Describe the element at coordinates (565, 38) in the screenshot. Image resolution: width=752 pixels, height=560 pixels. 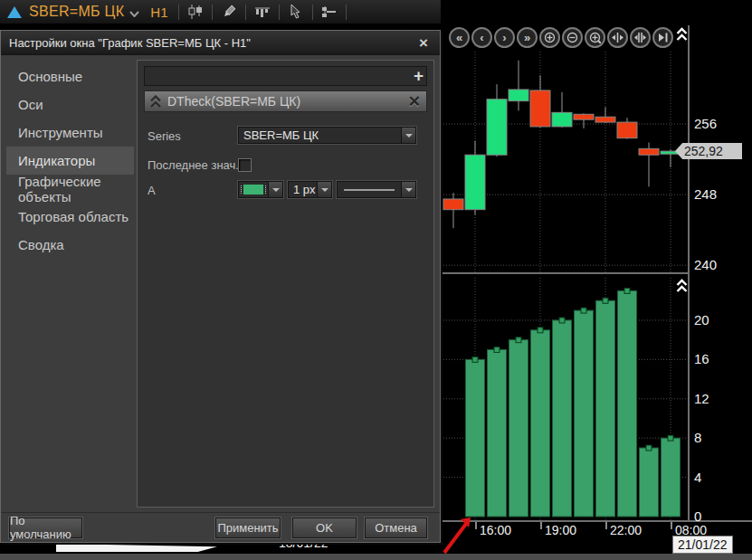
I see `chart-toolbar: «‹›»` at that location.